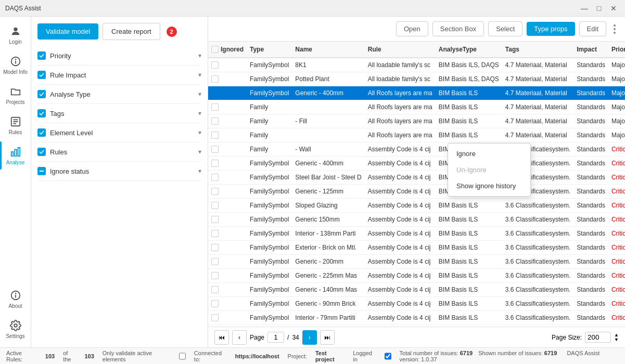 This screenshot has width=625, height=364. Describe the element at coordinates (276, 337) in the screenshot. I see `page-number-input` at that location.